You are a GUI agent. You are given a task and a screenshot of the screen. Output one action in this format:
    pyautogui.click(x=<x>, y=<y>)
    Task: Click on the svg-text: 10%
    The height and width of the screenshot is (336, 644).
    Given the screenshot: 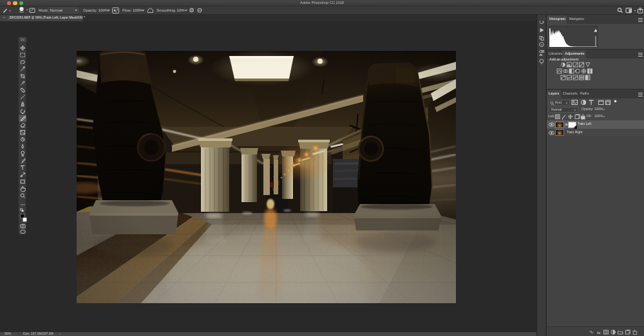 What is the action you would take?
    pyautogui.click(x=182, y=10)
    